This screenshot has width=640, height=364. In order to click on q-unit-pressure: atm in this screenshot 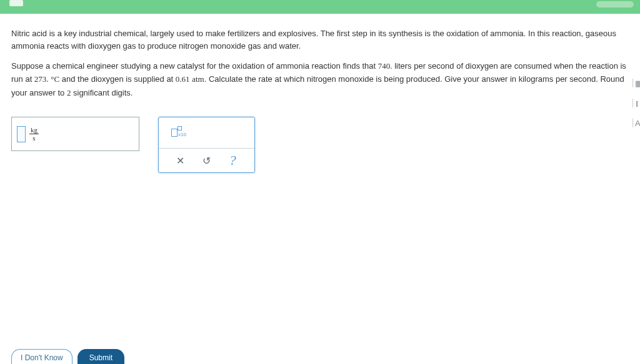, I will do `click(198, 79)`.